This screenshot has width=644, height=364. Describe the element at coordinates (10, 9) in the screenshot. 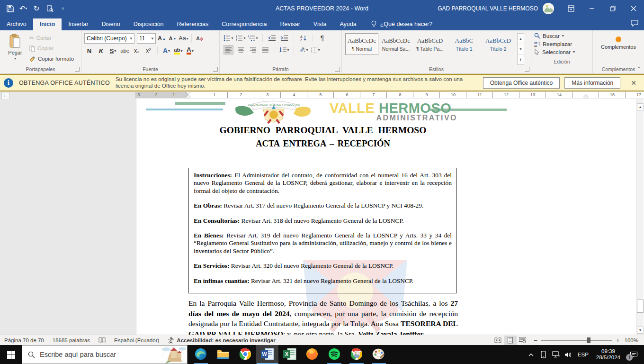

I see `save-icon` at that location.